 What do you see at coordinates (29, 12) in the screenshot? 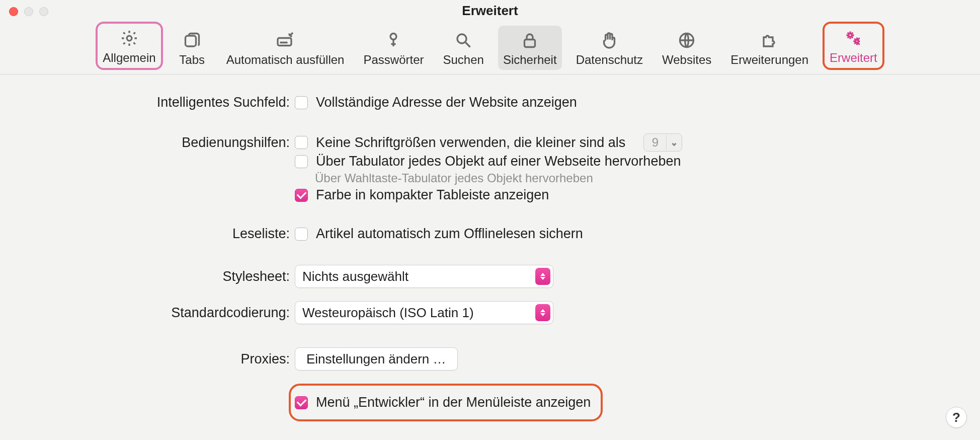
I see `window-minimize-button` at bounding box center [29, 12].